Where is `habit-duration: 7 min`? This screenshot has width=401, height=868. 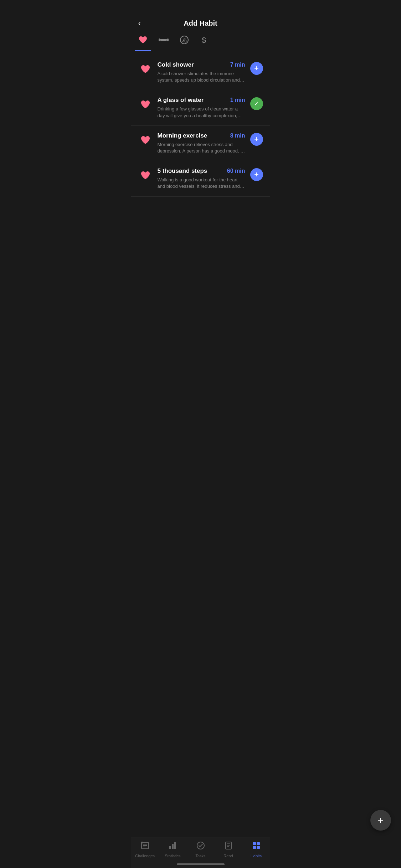
habit-duration: 7 min is located at coordinates (238, 65).